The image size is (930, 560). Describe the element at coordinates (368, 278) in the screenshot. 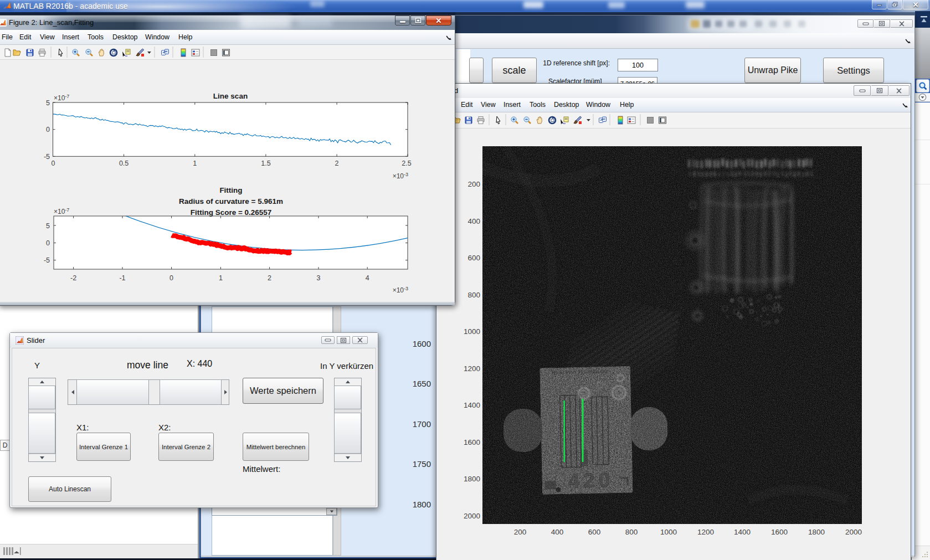

I see `svg-text: 4` at that location.